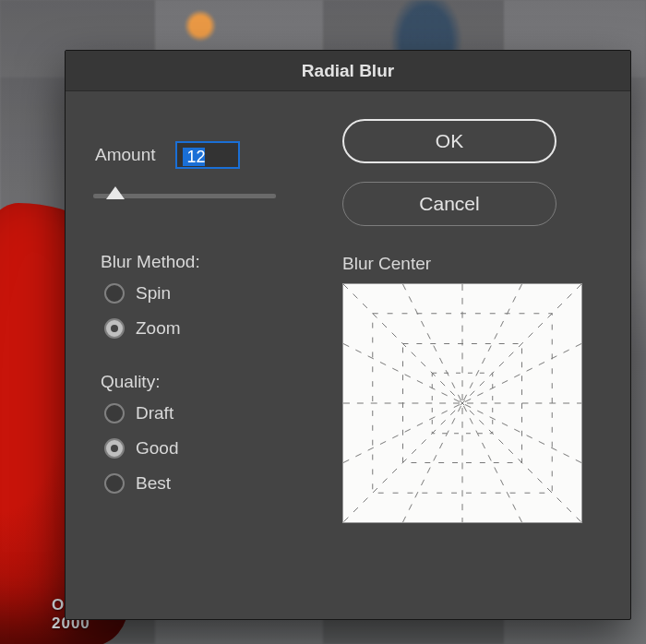  What do you see at coordinates (199, 328) in the screenshot?
I see `blur-method-option-zoom: Zoom` at bounding box center [199, 328].